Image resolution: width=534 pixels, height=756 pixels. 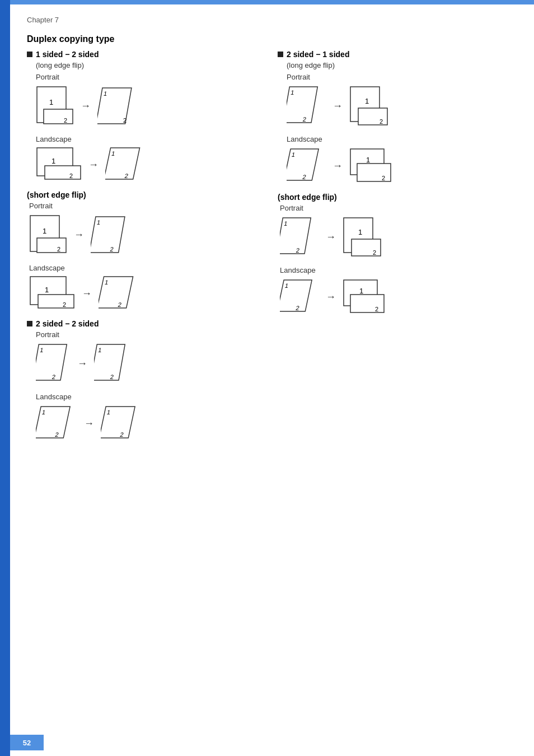 What do you see at coordinates (299, 297) in the screenshot?
I see `r-src-short-landscape: 1 2` at bounding box center [299, 297].